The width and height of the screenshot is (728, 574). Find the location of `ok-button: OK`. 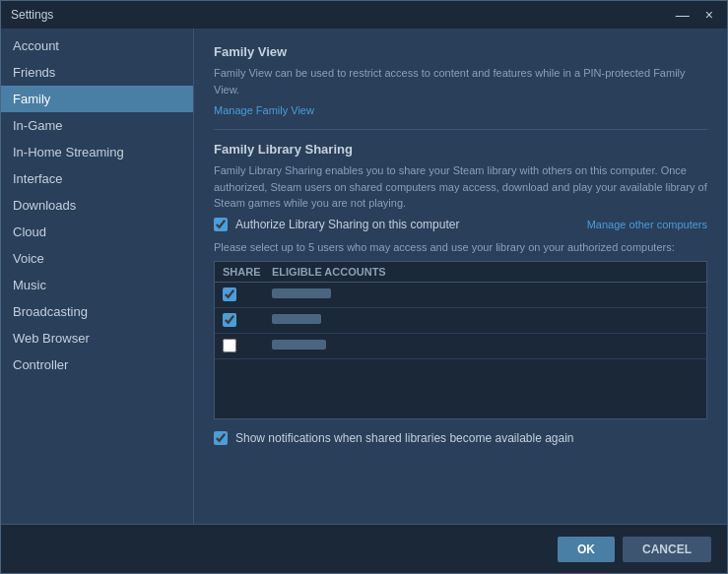

ok-button: OK is located at coordinates (586, 549).